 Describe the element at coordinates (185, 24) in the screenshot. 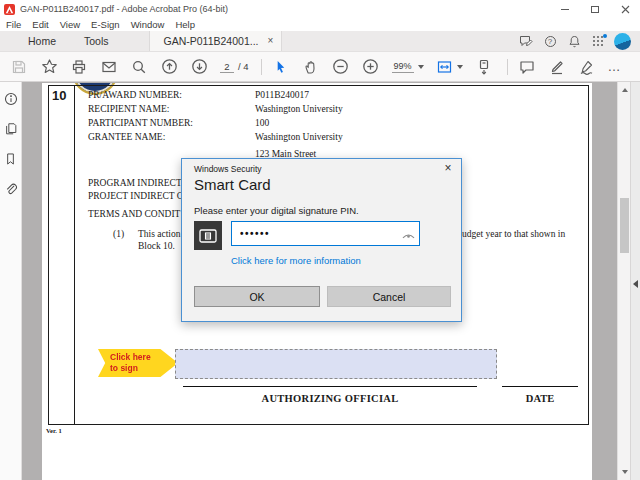

I see `menu-help: Help` at that location.